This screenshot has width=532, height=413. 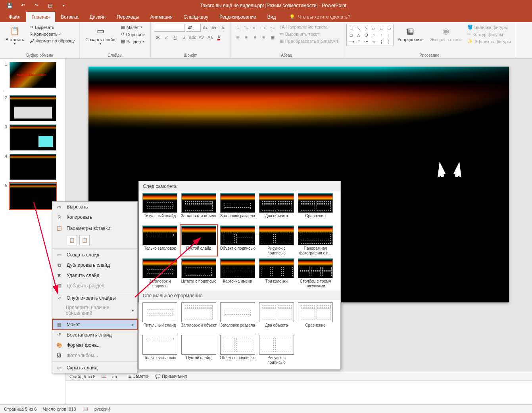 I want to click on tell-me-search: 💡 Что вы хотите сделать?, so click(x=320, y=17).